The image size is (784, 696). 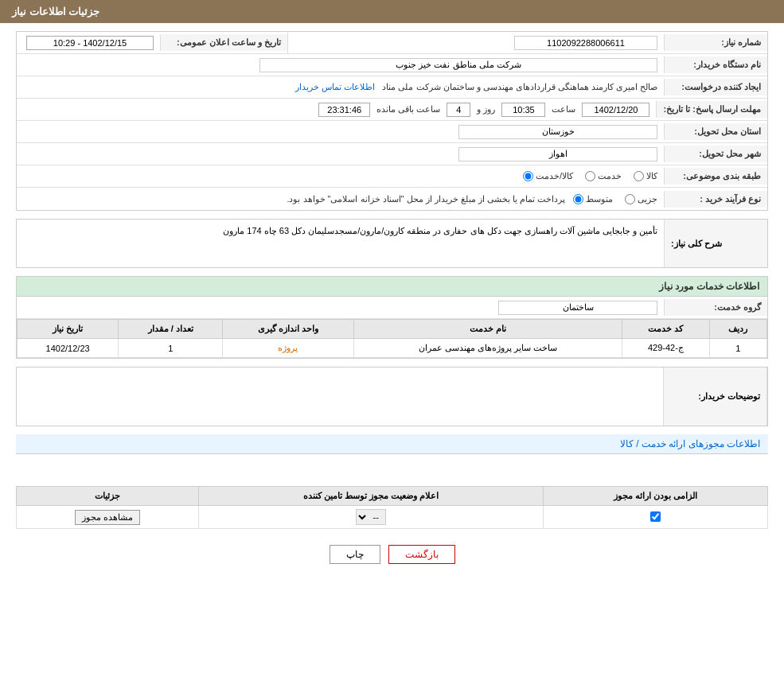 What do you see at coordinates (90, 43) in the screenshot?
I see `tarikh-saat-input` at bounding box center [90, 43].